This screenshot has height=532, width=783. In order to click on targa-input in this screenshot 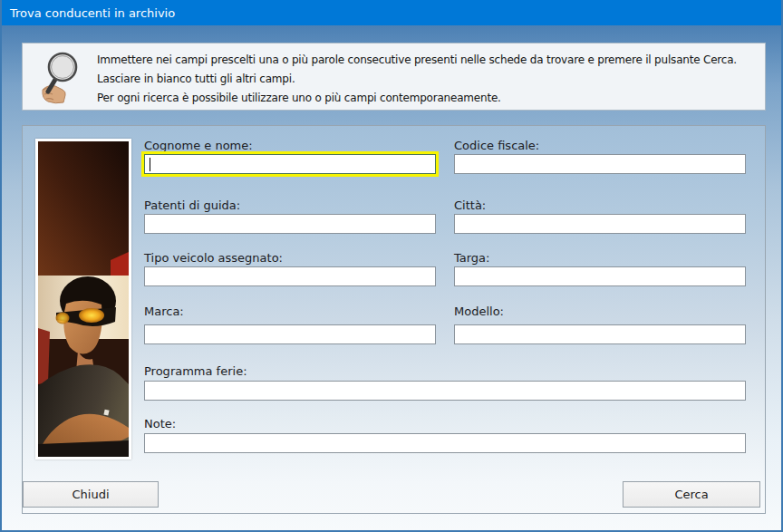, I will do `click(600, 276)`.